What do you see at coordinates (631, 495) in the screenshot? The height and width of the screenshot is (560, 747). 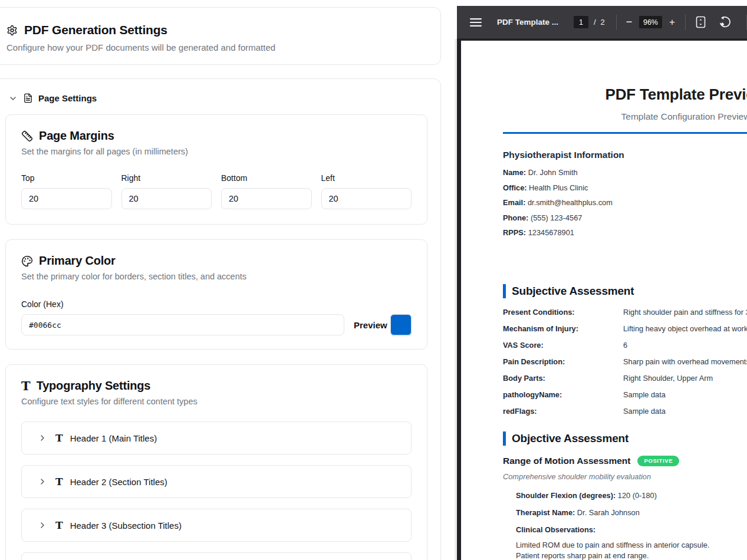 I see `rom-detail-row: Shoulder Flexion (degrees): 120 (0-180)` at bounding box center [631, 495].